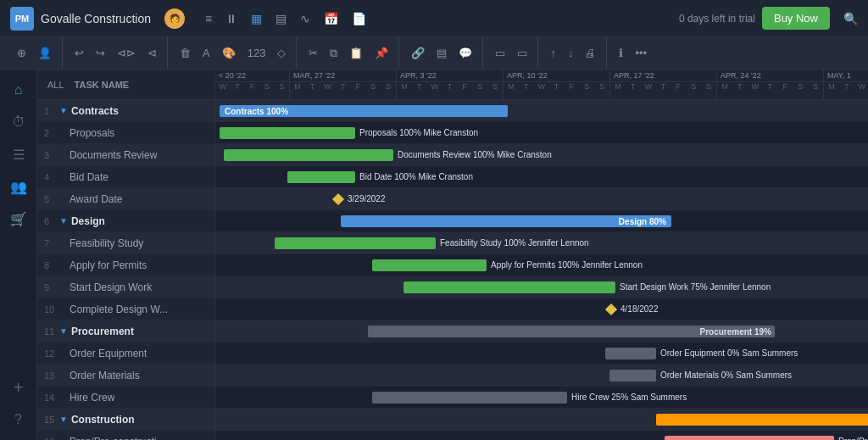  Describe the element at coordinates (56, 85) in the screenshot. I see `all-filter-button: ALL` at that location.